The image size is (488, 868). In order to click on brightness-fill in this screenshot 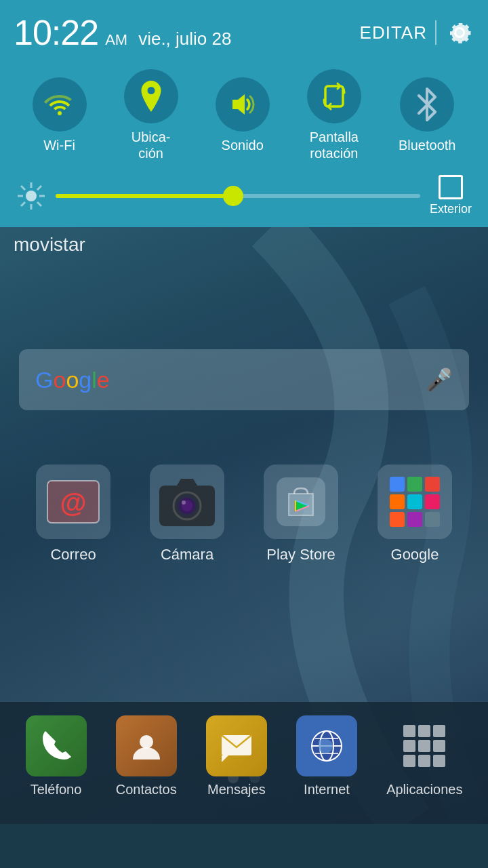, I will do `click(143, 196)`.